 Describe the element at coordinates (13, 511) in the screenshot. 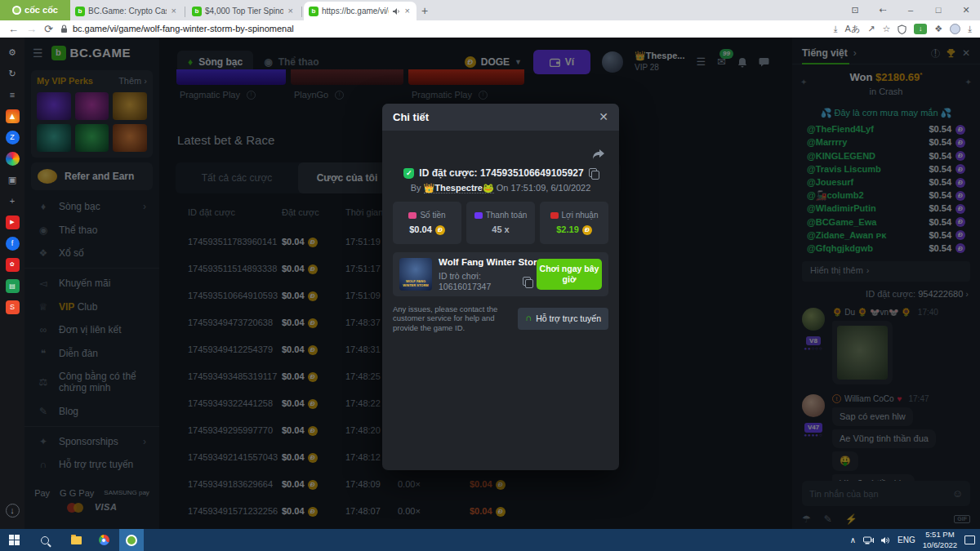

I see `strip-download-icon: ↓` at that location.